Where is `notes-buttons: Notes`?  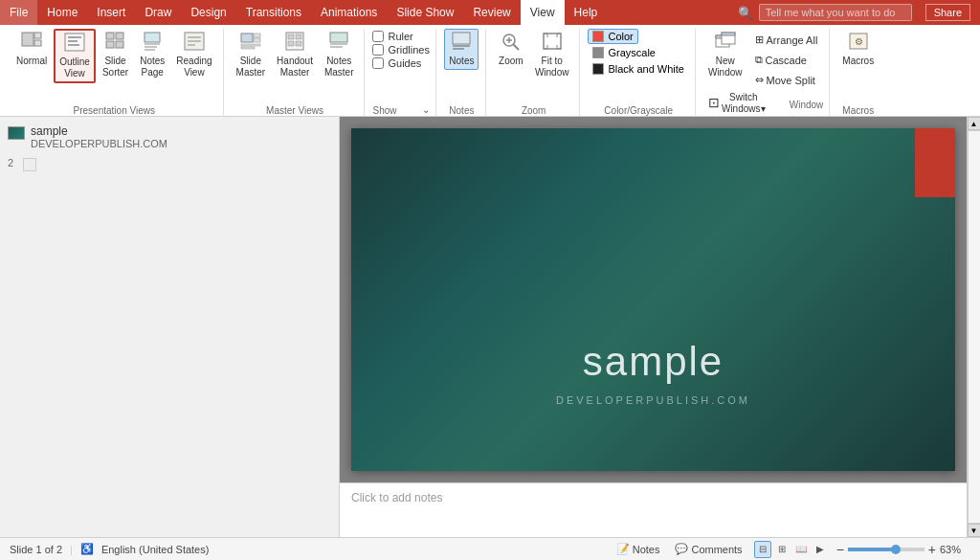 notes-buttons: Notes is located at coordinates (461, 66).